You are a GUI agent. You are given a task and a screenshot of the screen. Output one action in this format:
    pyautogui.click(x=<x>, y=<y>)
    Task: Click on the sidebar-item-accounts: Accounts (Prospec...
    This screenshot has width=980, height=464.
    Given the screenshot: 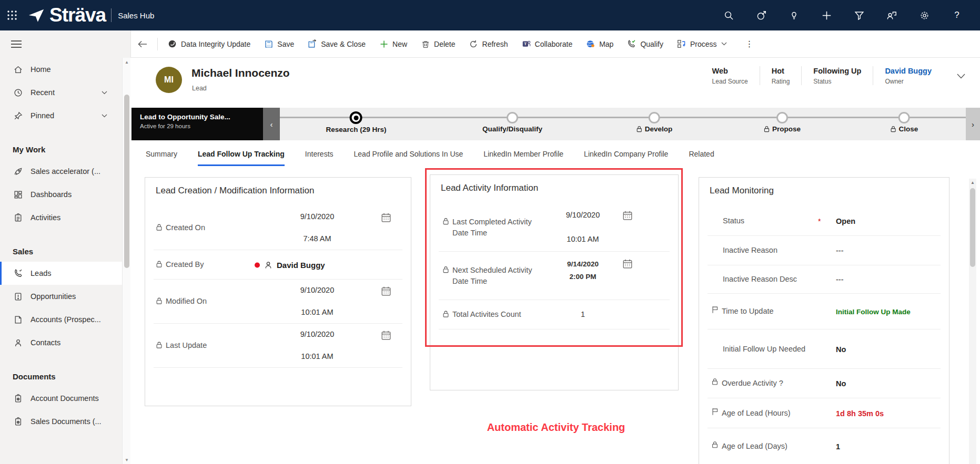 What is the action you would take?
    pyautogui.click(x=61, y=319)
    